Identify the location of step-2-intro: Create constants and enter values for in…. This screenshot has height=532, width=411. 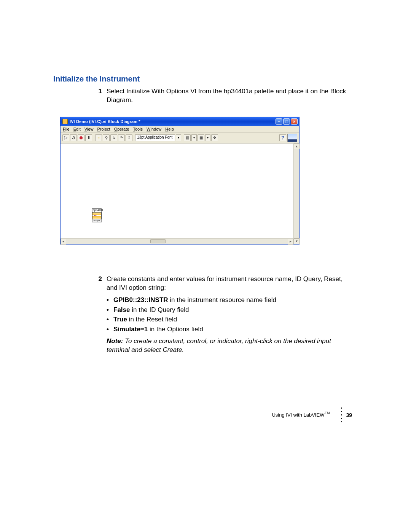
(225, 283).